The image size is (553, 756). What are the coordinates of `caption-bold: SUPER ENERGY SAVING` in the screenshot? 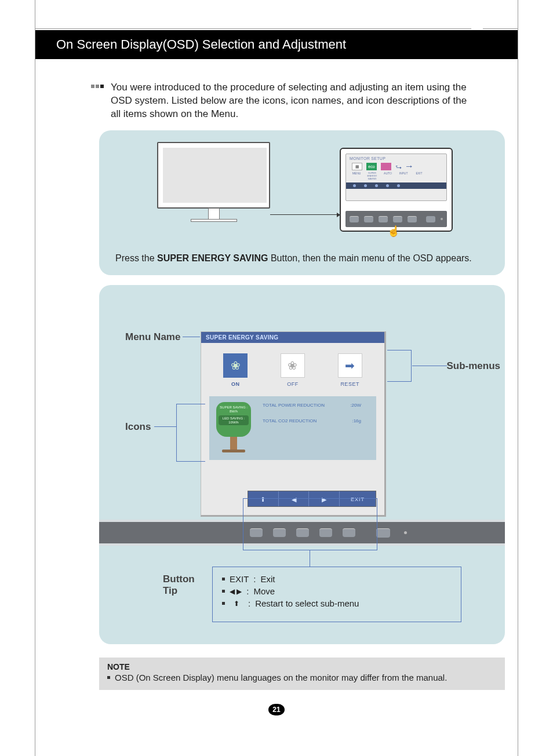 It's located at (212, 258).